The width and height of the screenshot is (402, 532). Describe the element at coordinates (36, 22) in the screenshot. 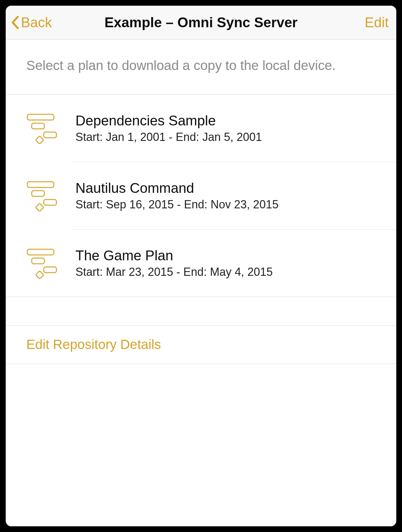

I see `back-label: Back` at that location.